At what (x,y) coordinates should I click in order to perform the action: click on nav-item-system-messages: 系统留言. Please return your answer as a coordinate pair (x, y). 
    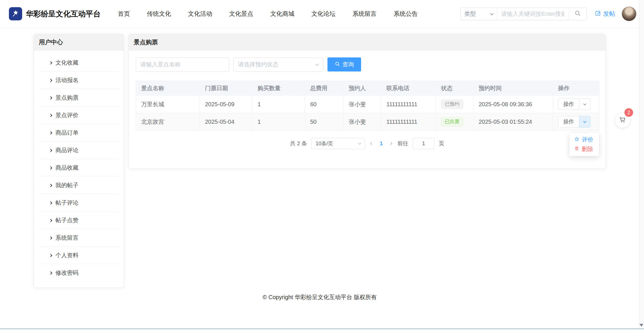
    Looking at the image, I should click on (365, 14).